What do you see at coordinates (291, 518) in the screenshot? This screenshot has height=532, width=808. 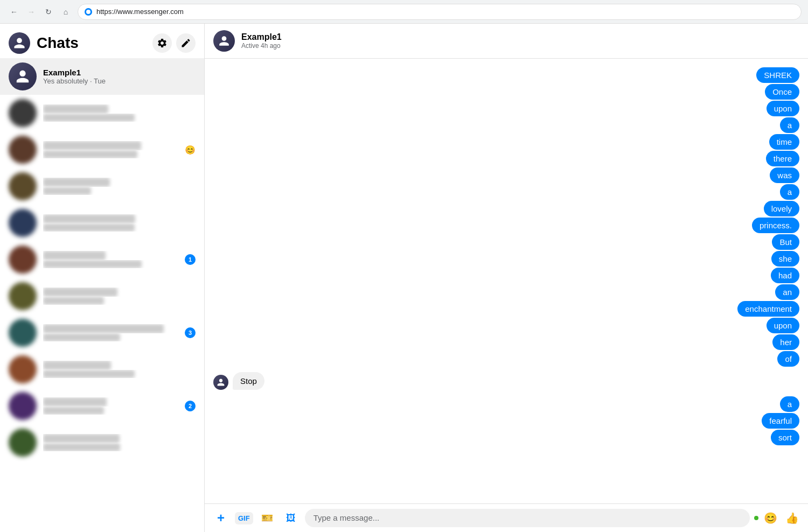 I see `photo-button: 🖼` at bounding box center [291, 518].